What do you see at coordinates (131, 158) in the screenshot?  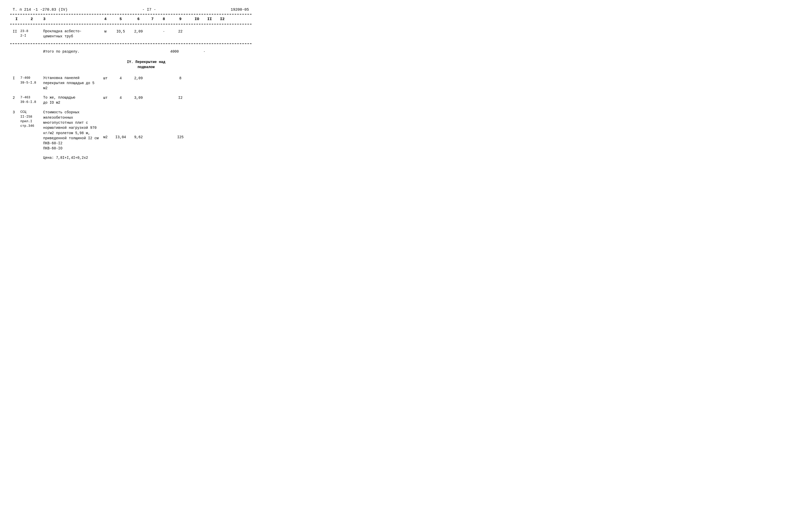 I see `price-note-row: Цена: 7,8I+I,4I+0,2x2` at bounding box center [131, 158].